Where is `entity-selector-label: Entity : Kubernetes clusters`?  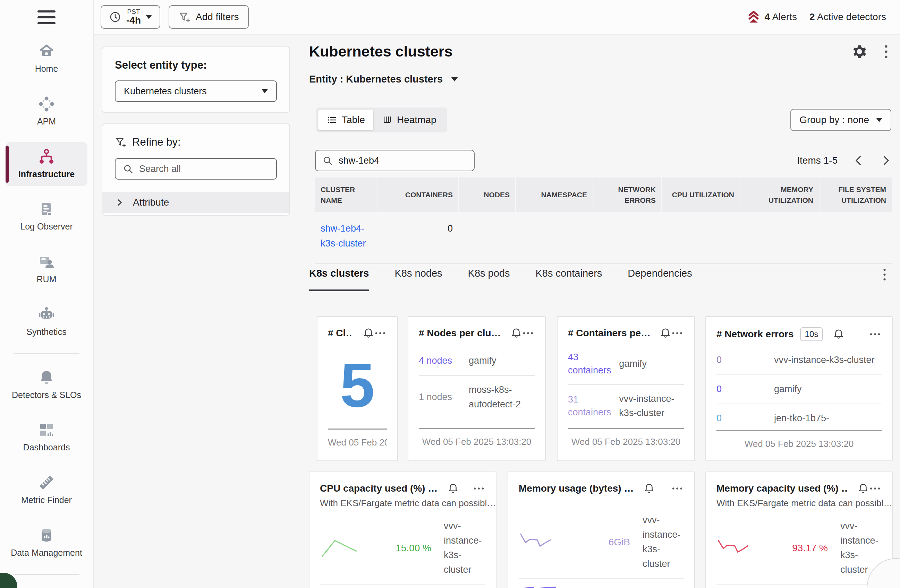
entity-selector-label: Entity : Kubernetes clusters is located at coordinates (376, 79).